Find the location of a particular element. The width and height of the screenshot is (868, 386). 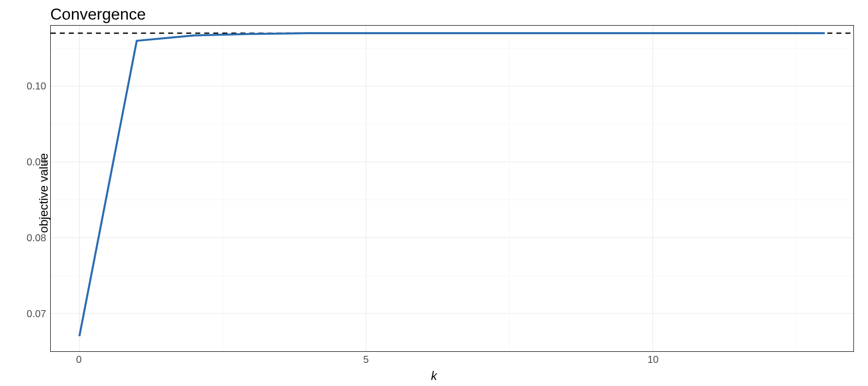

y-tick-label: 0.07 is located at coordinates (36, 314).